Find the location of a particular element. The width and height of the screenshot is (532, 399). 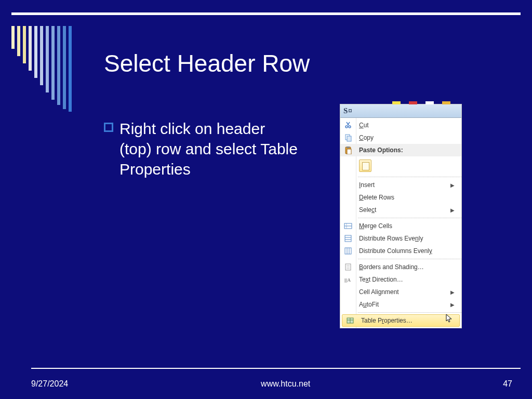

footer-date: 9/27/2024 is located at coordinates (50, 384).